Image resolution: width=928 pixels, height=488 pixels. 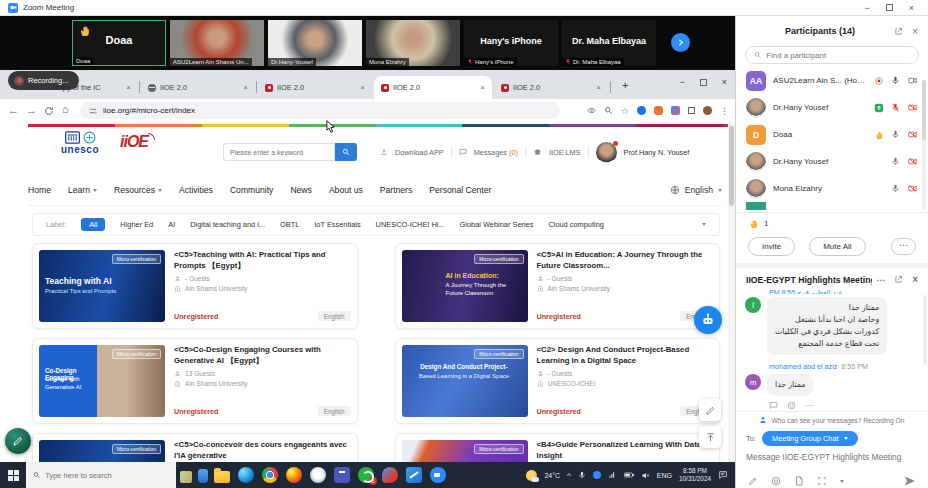 What do you see at coordinates (290, 224) in the screenshot?
I see `filter-chip-obtl: OBTL` at bounding box center [290, 224].